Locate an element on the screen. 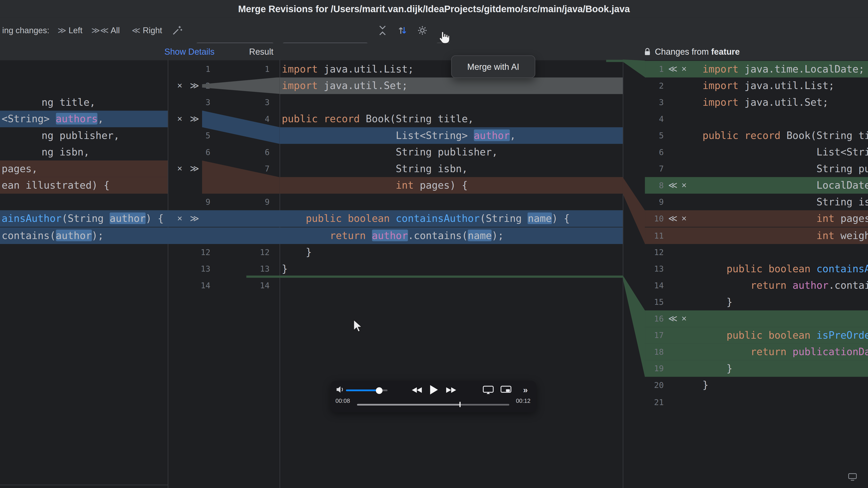  code-token: String publisher, is located at coordinates (842, 168).